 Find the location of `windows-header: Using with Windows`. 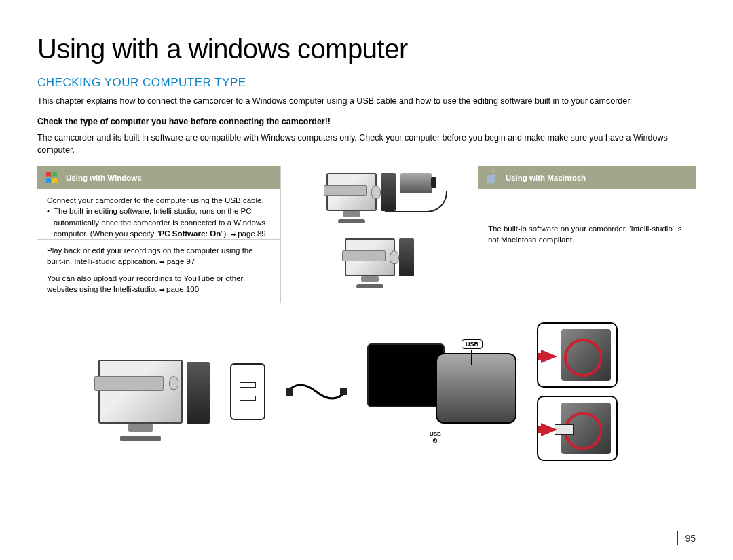

windows-header: Using with Windows is located at coordinates (159, 178).